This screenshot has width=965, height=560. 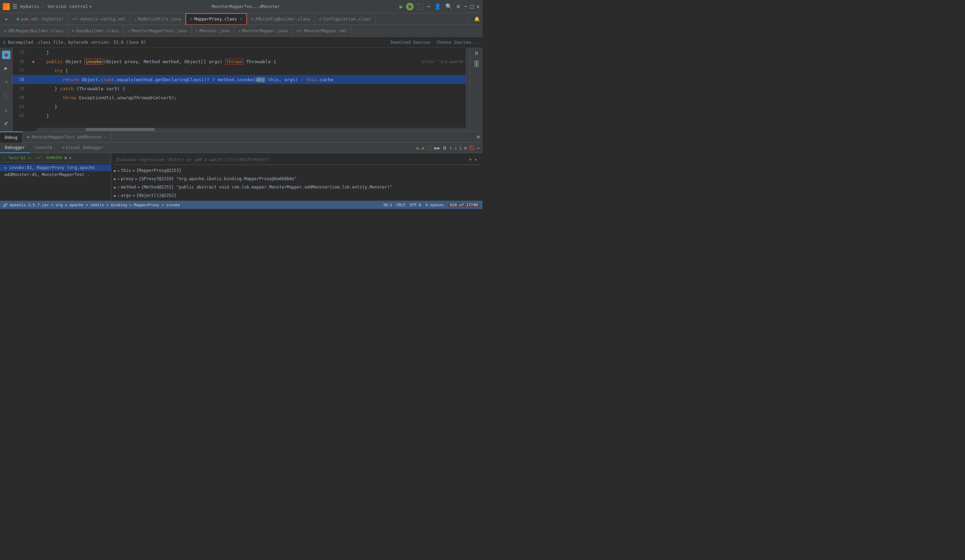 What do you see at coordinates (115, 196) in the screenshot?
I see `var-expand-args: ▶` at bounding box center [115, 196].